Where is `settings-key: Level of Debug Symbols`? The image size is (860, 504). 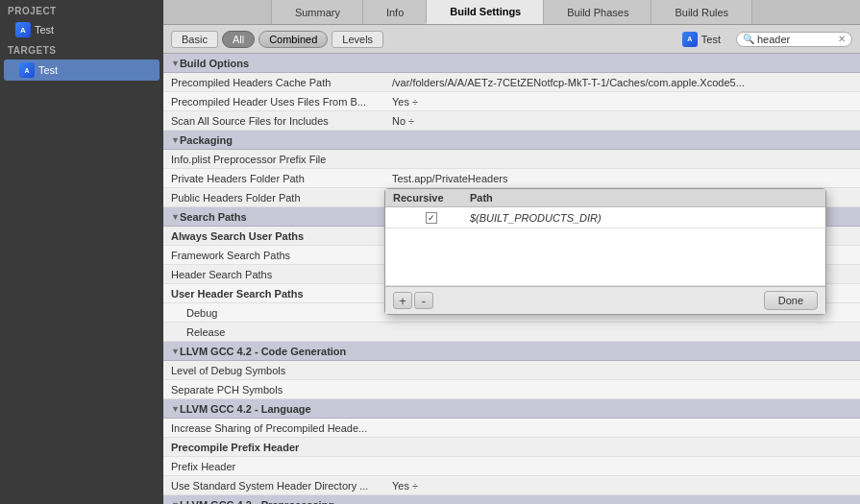
settings-key: Level of Debug Symbols is located at coordinates (282, 371).